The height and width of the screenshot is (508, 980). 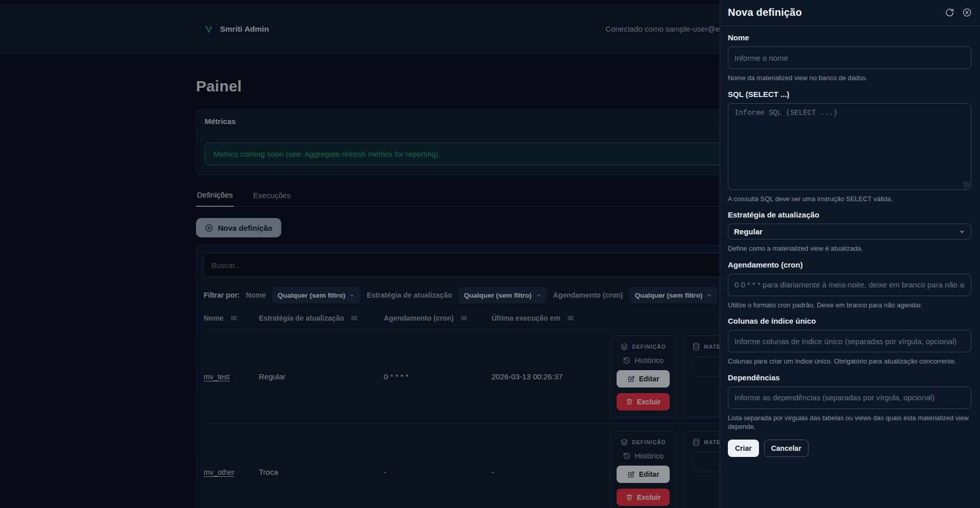 What do you see at coordinates (849, 58) in the screenshot?
I see `name-field` at bounding box center [849, 58].